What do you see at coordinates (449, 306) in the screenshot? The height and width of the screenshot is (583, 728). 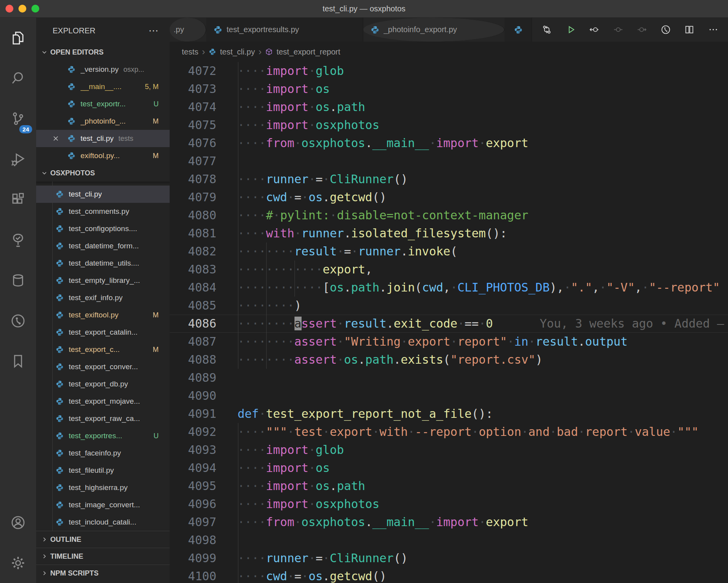 I see `code-line: 4085········)` at bounding box center [449, 306].